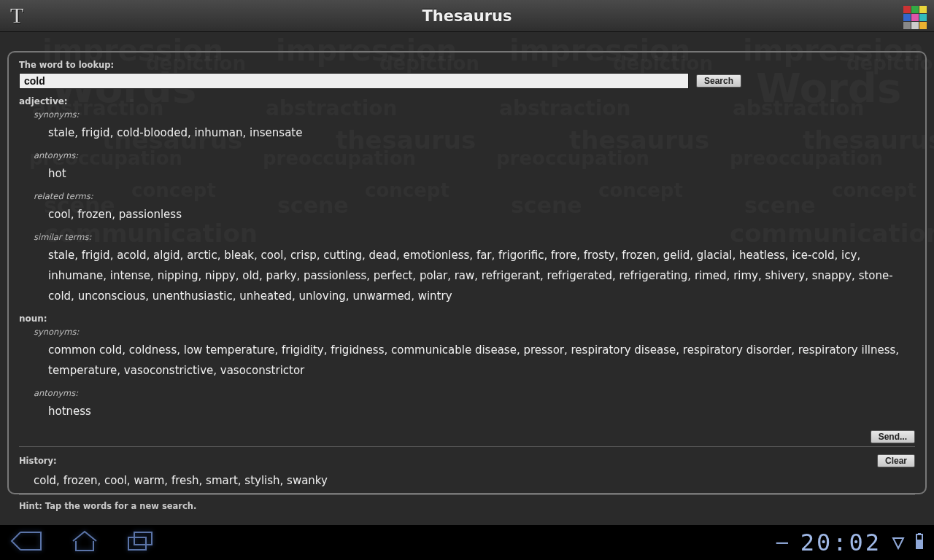 This screenshot has width=934, height=560. What do you see at coordinates (482, 360) in the screenshot?
I see `noun-synonyms-terms: common cold, coldness, low temperature, …` at bounding box center [482, 360].